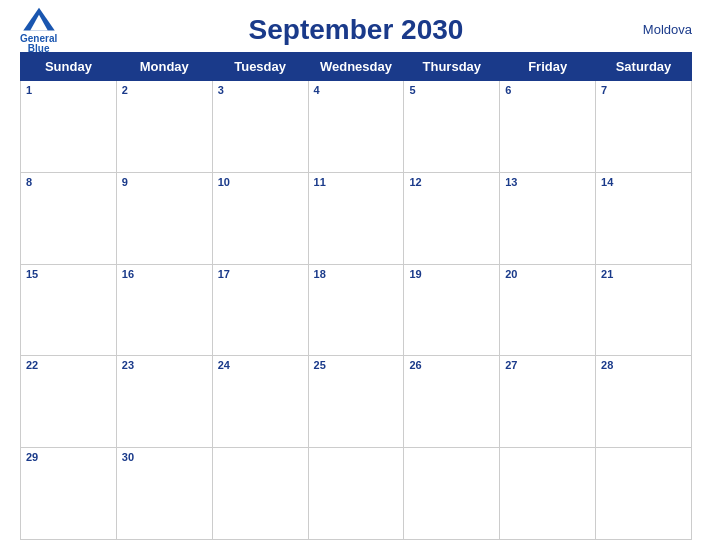 The width and height of the screenshot is (712, 550). Describe the element at coordinates (548, 90) in the screenshot. I see `day-number: 6` at that location.